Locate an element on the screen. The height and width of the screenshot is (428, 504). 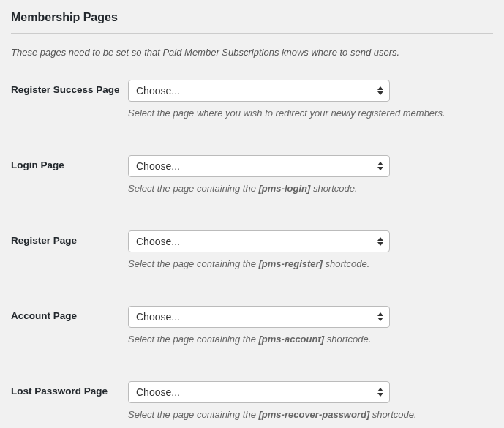
field-register-success: Register Success Page Choose... Select t… is located at coordinates (252, 100).